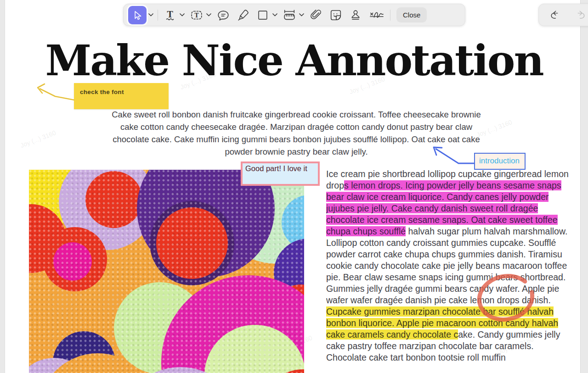 The height and width of the screenshot is (373, 588). Describe the element at coordinates (3, 186) in the screenshot. I see `page-edge-left` at that location.